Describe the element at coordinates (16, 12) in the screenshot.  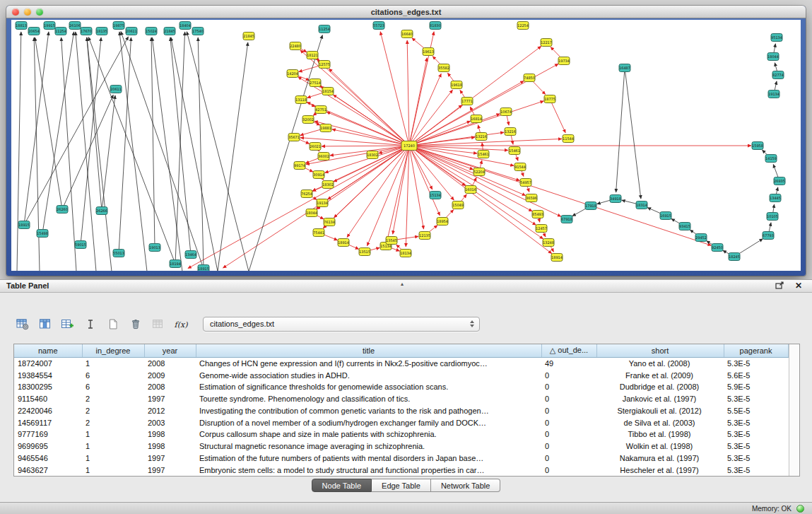
I see `close-button` at that location.